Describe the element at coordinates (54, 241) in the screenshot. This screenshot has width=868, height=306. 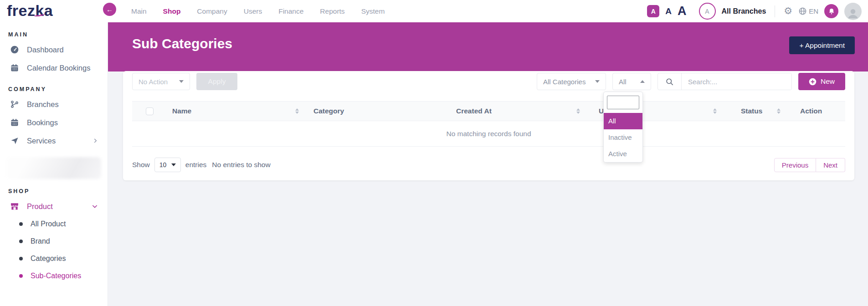
I see `sidebar-item-brand: Brand` at that location.